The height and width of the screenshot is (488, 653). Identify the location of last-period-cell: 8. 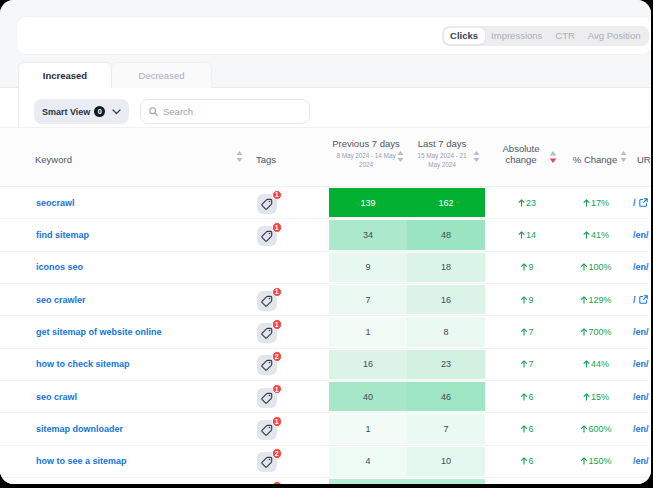
(446, 332).